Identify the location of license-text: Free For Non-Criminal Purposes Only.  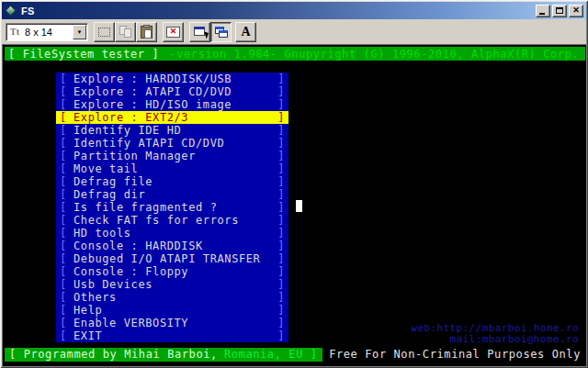
(455, 354).